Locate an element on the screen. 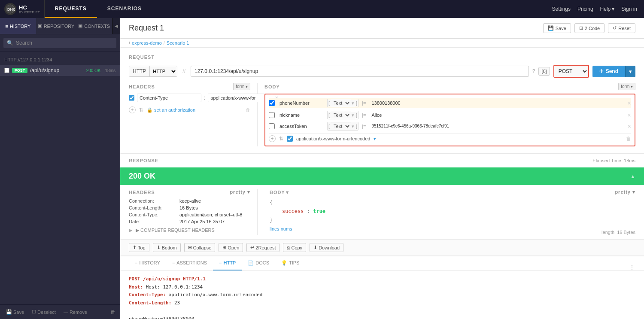  delete-header-icon: 🗑 is located at coordinates (248, 110).